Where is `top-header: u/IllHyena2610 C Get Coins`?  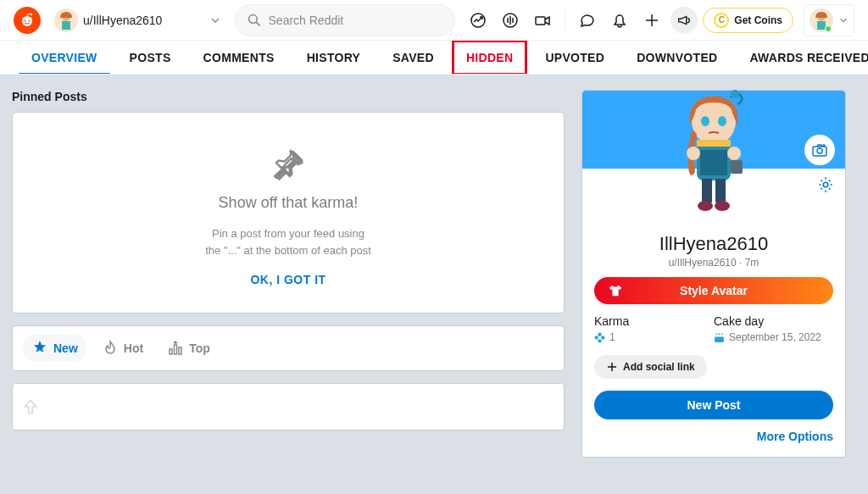 top-header: u/IllHyena2610 C Get Coins is located at coordinates (434, 20).